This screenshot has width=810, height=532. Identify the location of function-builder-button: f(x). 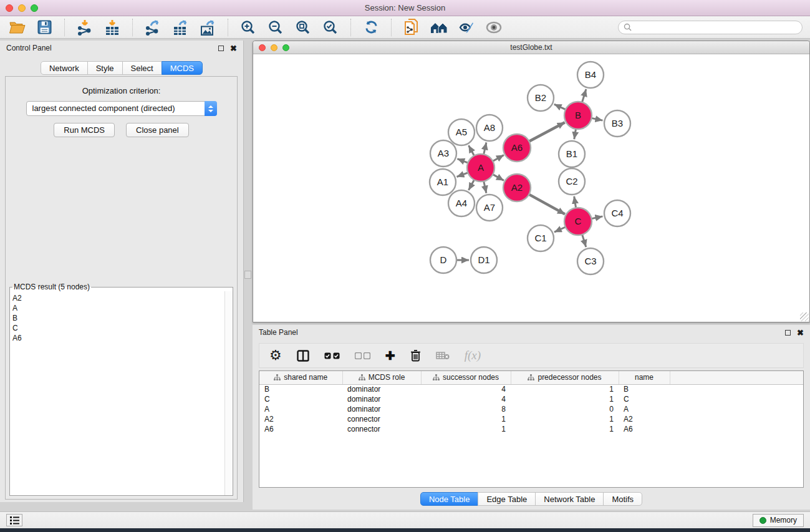
(473, 355).